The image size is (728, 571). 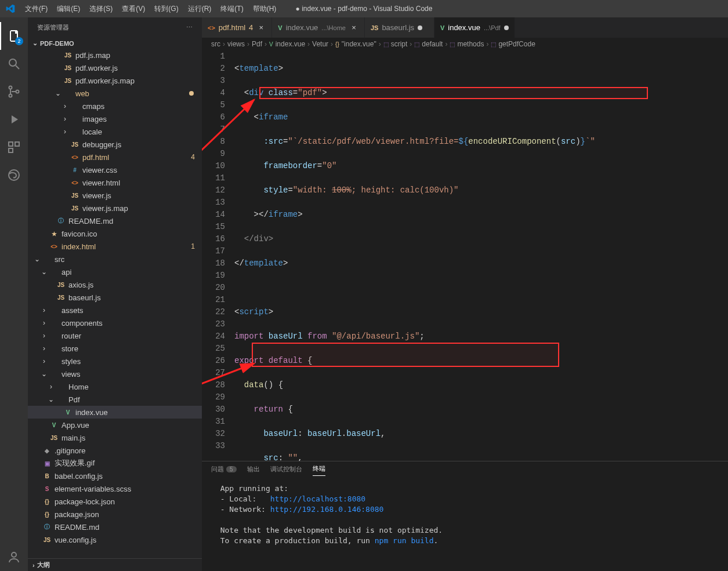 What do you see at coordinates (115, 425) in the screenshot?
I see `tree-item: VApp.vue` at bounding box center [115, 425].